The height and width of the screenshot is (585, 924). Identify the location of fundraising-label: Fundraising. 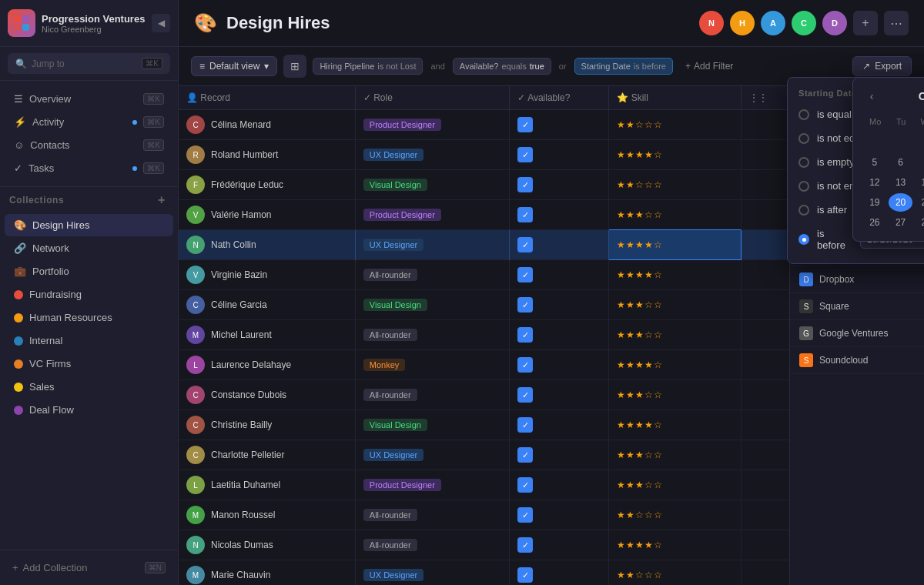
(55, 294).